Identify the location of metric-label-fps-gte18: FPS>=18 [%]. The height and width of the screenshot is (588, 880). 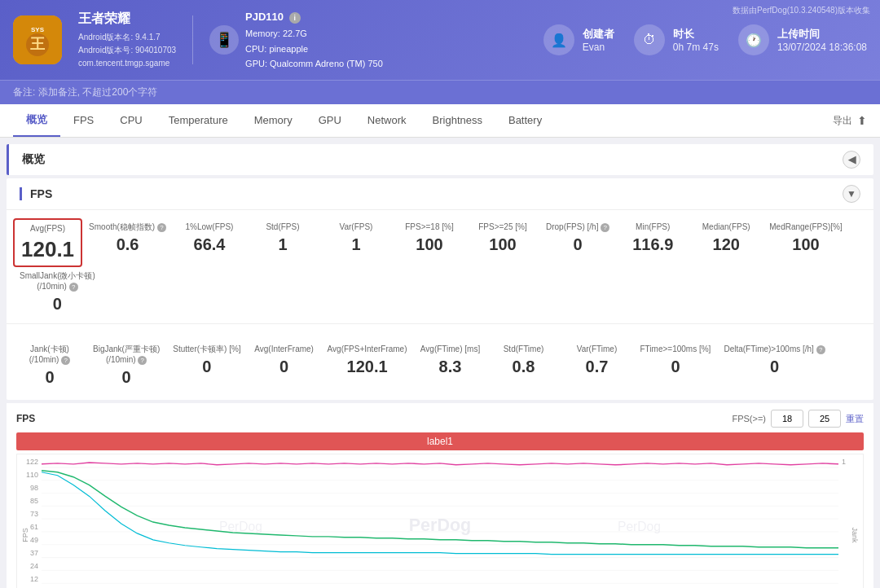
(429, 226).